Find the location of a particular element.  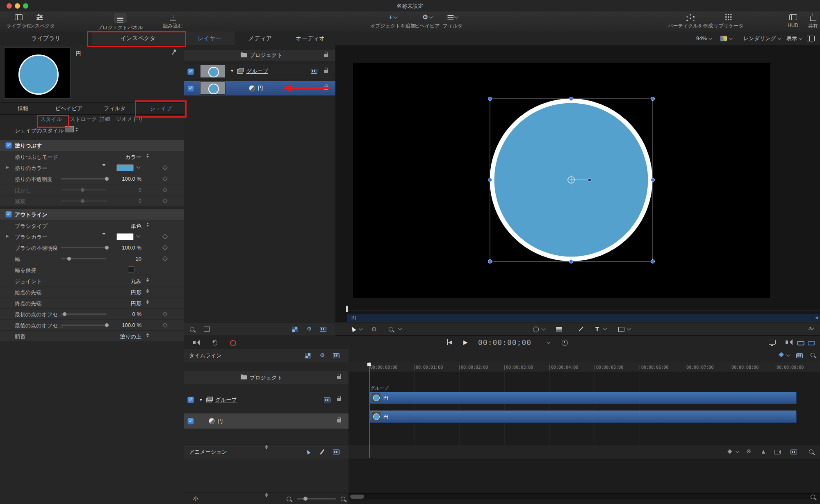

replicator-button: リプリケータ is located at coordinates (728, 21).